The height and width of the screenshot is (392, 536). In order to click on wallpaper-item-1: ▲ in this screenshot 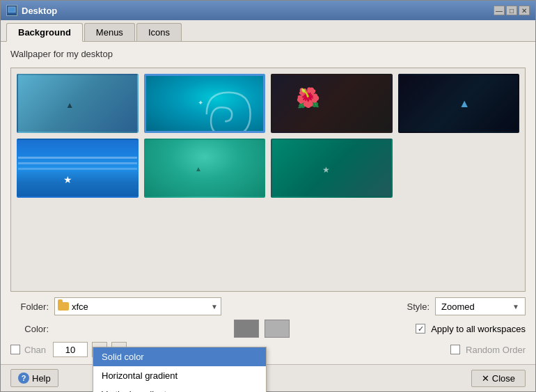, I will do `click(78, 103)`.